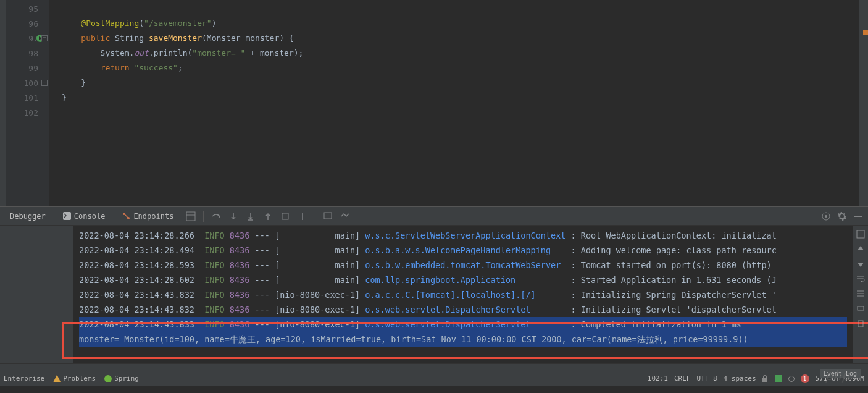 The width and height of the screenshot is (868, 393). What do you see at coordinates (658, 378) in the screenshot?
I see `cursor-position: 102:1` at bounding box center [658, 378].